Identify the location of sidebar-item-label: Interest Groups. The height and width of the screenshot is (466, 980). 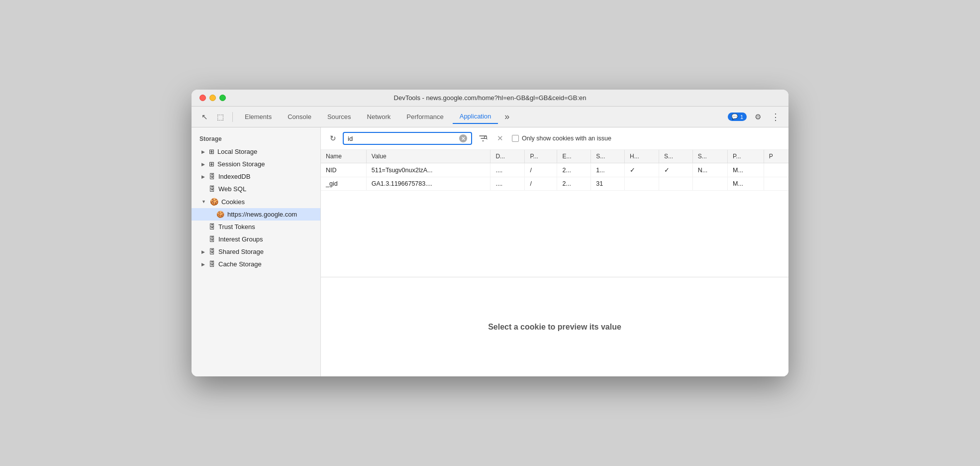
(241, 239).